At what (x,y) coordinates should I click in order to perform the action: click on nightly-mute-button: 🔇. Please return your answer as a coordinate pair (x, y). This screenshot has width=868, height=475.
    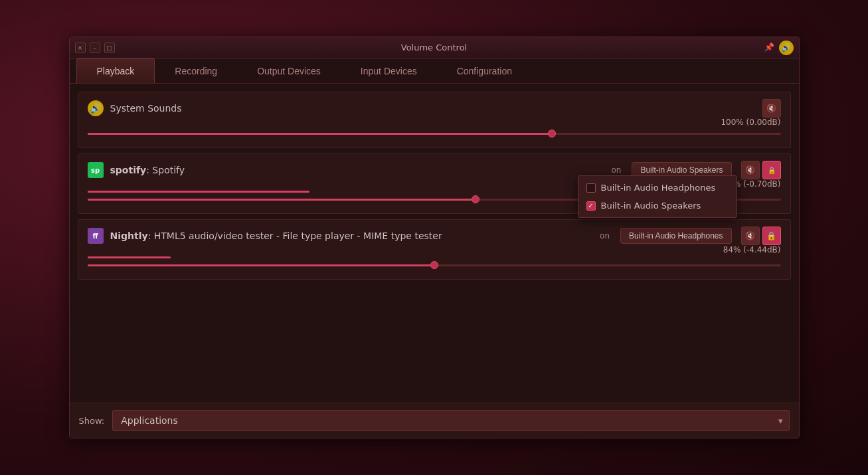
    Looking at the image, I should click on (750, 236).